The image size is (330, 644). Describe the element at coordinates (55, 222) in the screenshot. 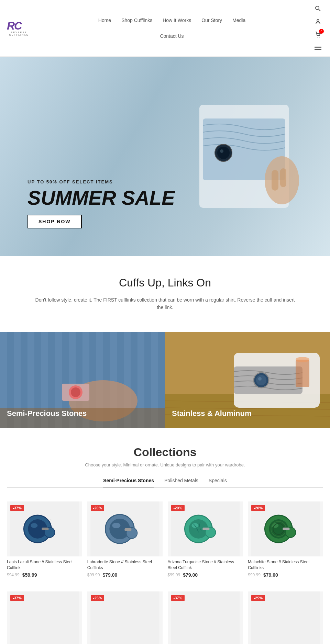

I see `shop-now-button: SHOP NOW` at that location.